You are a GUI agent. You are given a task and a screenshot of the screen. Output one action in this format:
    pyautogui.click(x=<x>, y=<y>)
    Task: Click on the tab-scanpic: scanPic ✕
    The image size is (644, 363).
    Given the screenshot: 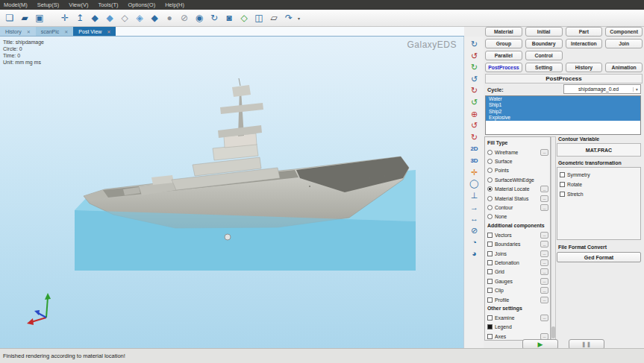 What is the action you would take?
    pyautogui.click(x=55, y=31)
    